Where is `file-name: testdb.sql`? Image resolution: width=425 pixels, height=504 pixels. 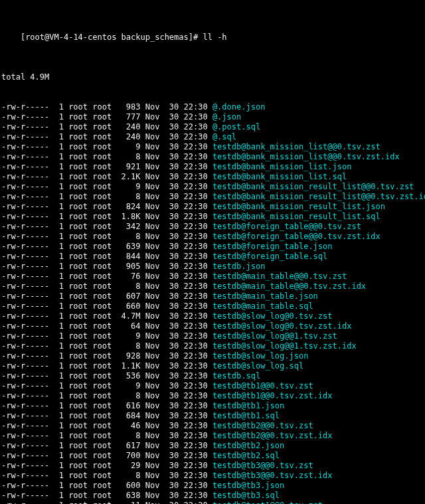 file-name: testdb.sql is located at coordinates (236, 376).